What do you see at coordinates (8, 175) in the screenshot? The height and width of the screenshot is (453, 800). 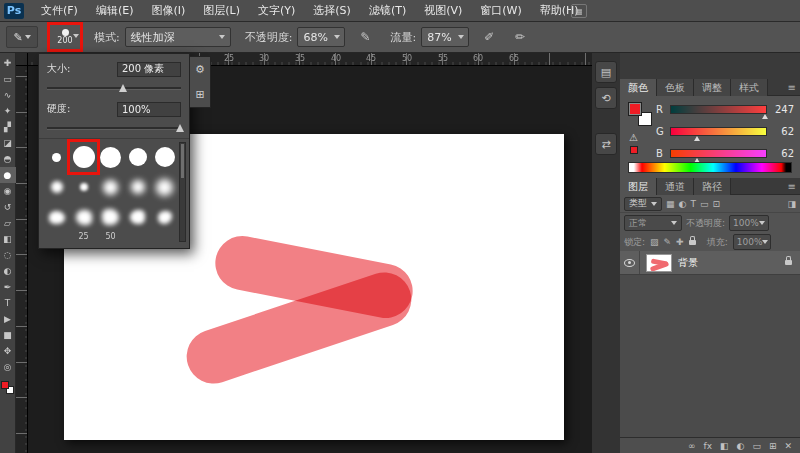 I see `tool-brush: ●` at bounding box center [8, 175].